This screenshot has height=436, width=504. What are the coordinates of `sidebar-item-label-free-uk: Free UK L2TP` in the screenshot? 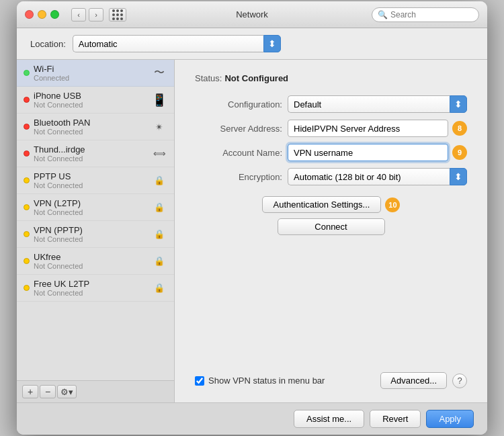 It's located at (93, 284).